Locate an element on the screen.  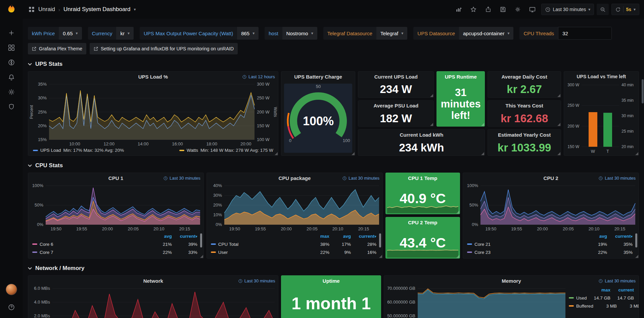
save-dashboard-button is located at coordinates (503, 9).